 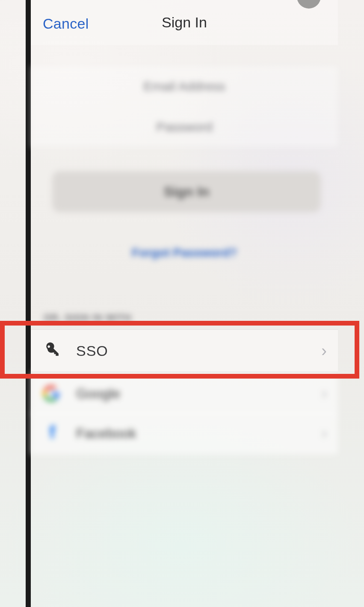 I want to click on facebook-label: Facebook, so click(x=199, y=434).